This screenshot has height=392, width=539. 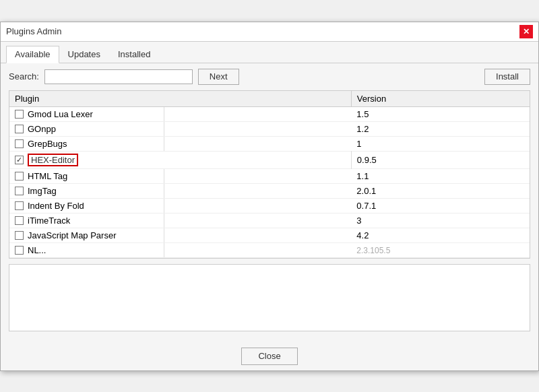 What do you see at coordinates (61, 115) in the screenshot?
I see `plugin-name-label: Gmod Lua Lexer` at bounding box center [61, 115].